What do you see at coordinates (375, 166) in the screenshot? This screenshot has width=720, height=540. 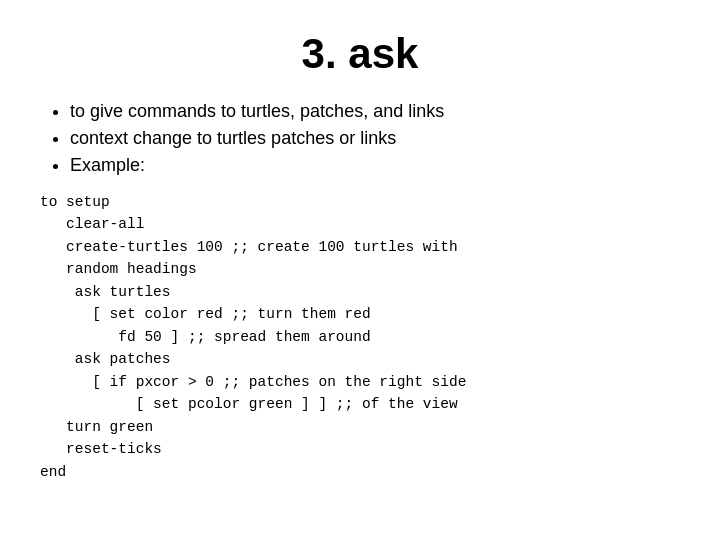 I see `bullet-item-3: Example:` at bounding box center [375, 166].